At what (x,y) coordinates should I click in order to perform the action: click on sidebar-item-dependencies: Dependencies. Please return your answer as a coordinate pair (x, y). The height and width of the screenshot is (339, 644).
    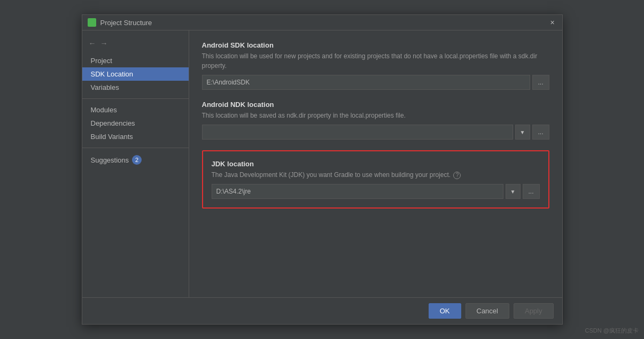
    Looking at the image, I should click on (136, 123).